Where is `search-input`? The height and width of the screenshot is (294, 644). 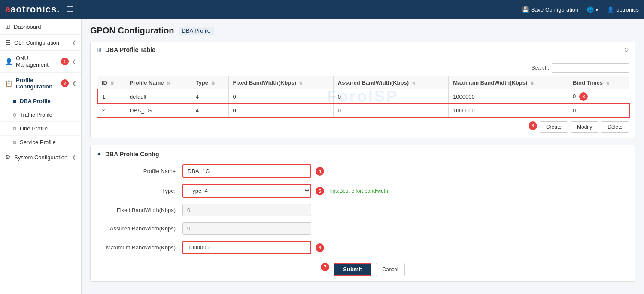 search-input is located at coordinates (590, 68).